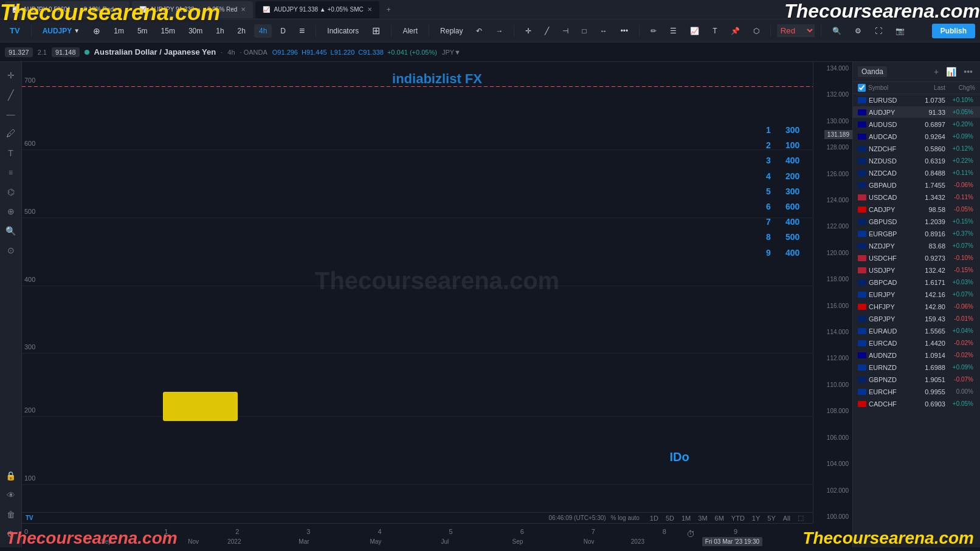 The width and height of the screenshot is (980, 551). Describe the element at coordinates (917, 331) in the screenshot. I see `symbol-row-euraud: EURAUD 1.5565 +0.04%` at that location.